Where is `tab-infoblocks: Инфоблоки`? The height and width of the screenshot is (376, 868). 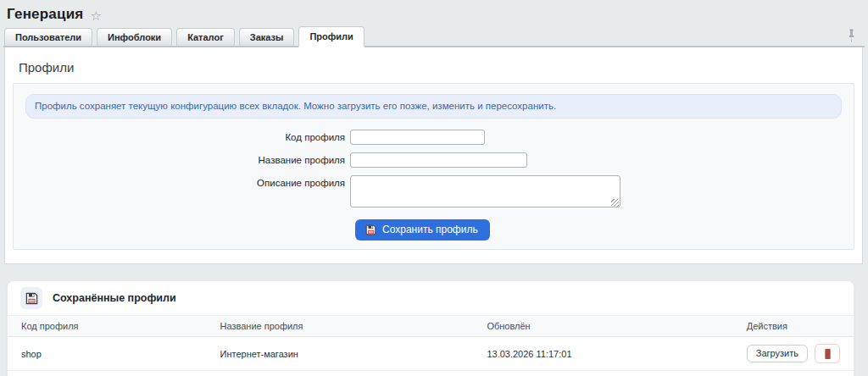 tab-infoblocks: Инфоблоки is located at coordinates (134, 37).